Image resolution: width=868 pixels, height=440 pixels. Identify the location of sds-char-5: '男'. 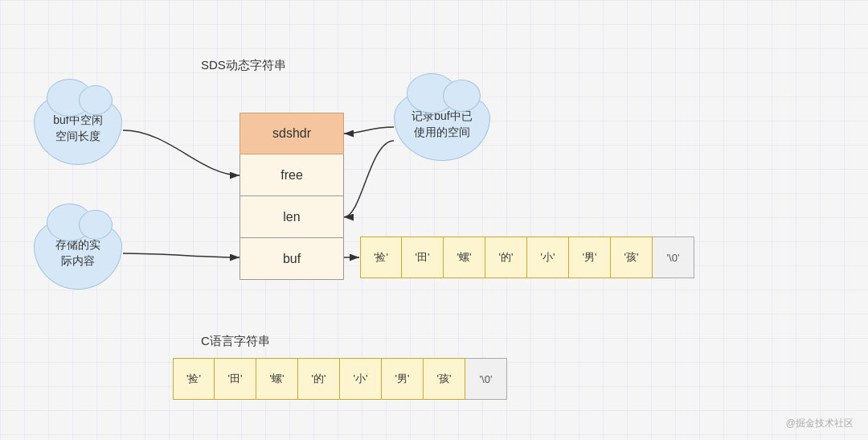
(590, 257).